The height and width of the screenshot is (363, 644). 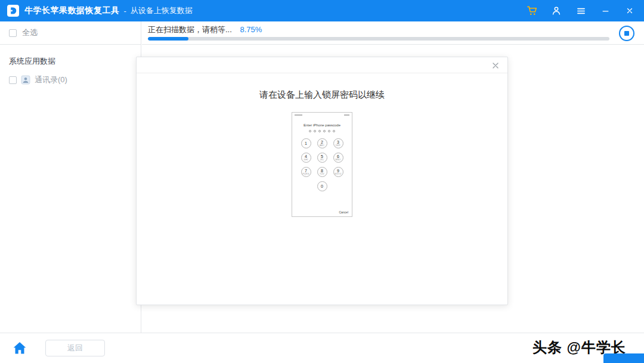 I want to click on menu-icon, so click(x=581, y=11).